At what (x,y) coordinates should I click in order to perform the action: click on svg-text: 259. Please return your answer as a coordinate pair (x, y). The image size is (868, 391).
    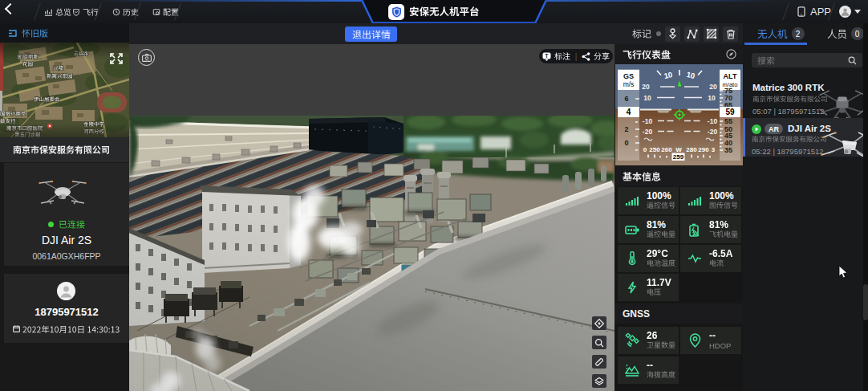
    Looking at the image, I should click on (679, 157).